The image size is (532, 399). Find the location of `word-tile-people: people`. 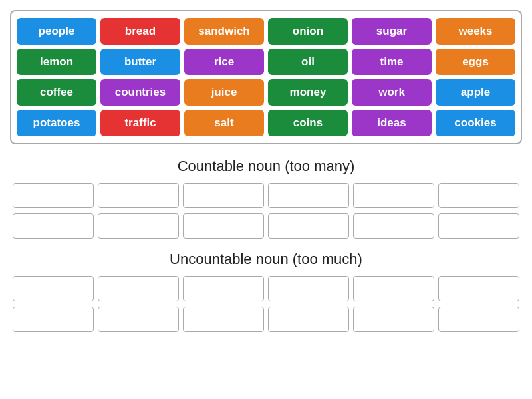

word-tile-people: people is located at coordinates (57, 31).